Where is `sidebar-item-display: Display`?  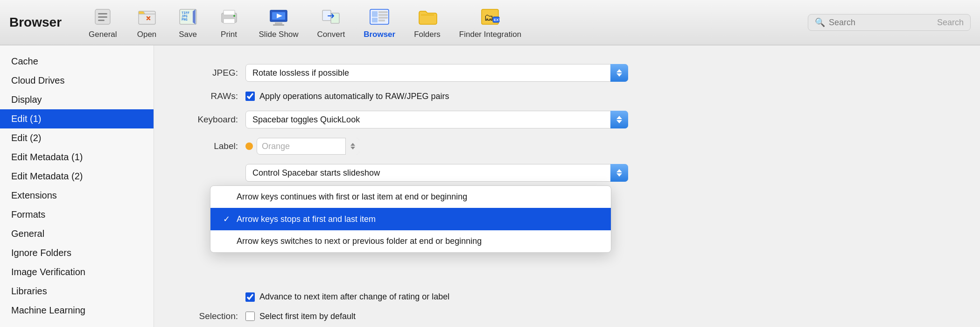
sidebar-item-display: Display is located at coordinates (77, 100).